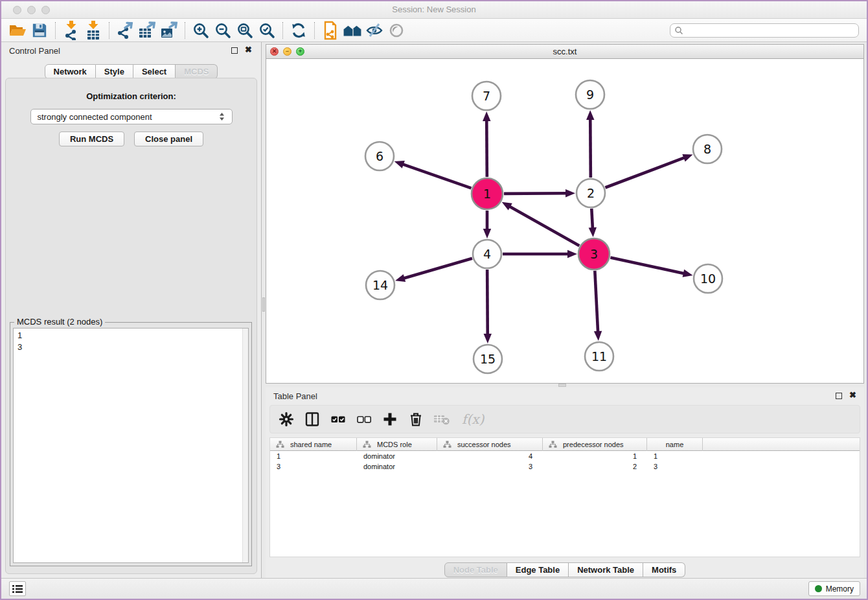 This screenshot has height=600, width=868. I want to click on export-image-button, so click(169, 30).